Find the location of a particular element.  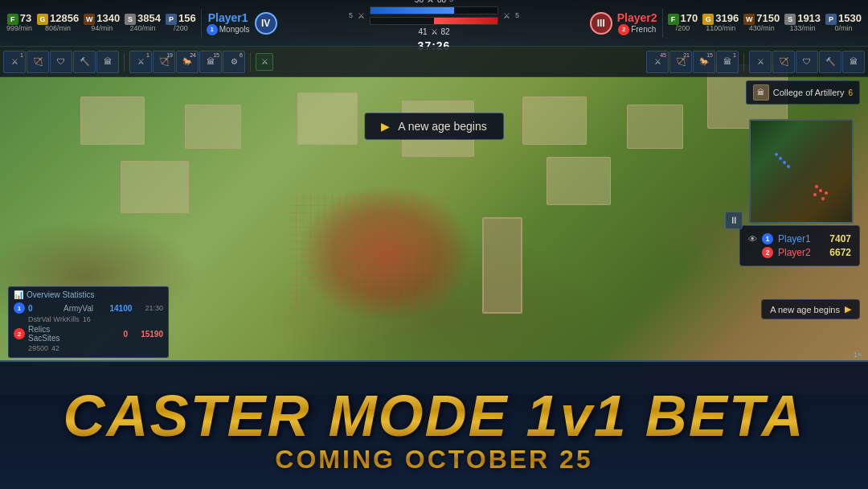

p2-gold-rate: 1100/min is located at coordinates (720, 29).